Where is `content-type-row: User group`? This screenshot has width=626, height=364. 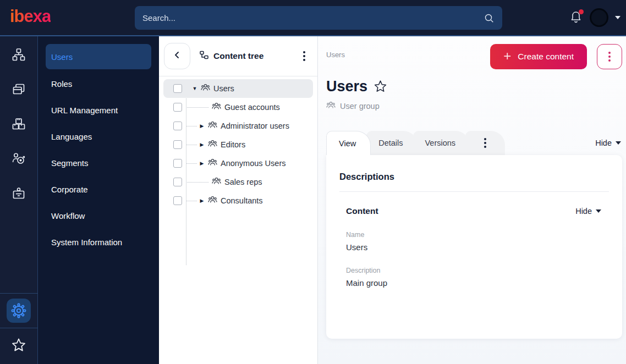 content-type-row: User group is located at coordinates (474, 106).